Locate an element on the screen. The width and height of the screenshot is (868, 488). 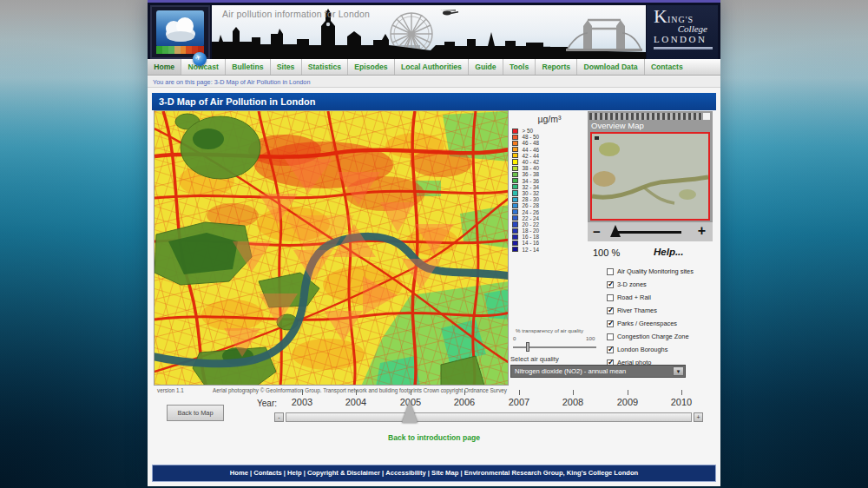
year-2007: 2007 is located at coordinates (519, 402).